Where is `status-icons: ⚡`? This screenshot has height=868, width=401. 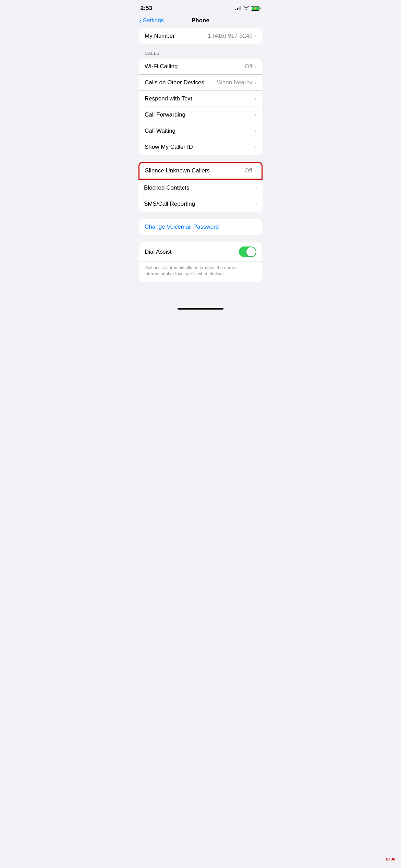 status-icons: ⚡ is located at coordinates (248, 8).